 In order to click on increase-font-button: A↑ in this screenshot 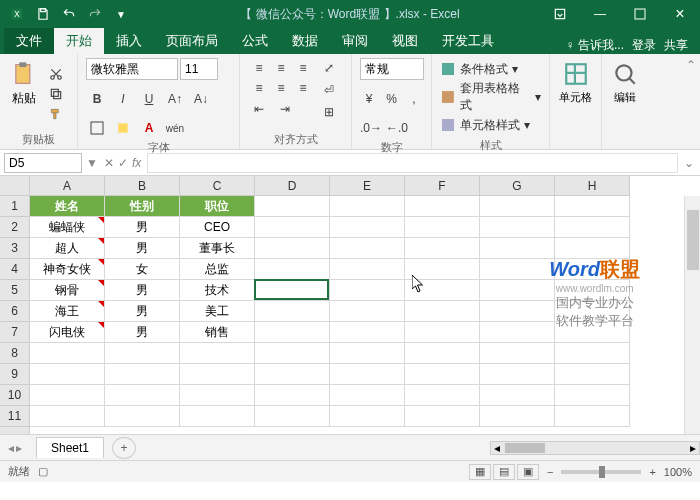, I will do `click(175, 99)`.